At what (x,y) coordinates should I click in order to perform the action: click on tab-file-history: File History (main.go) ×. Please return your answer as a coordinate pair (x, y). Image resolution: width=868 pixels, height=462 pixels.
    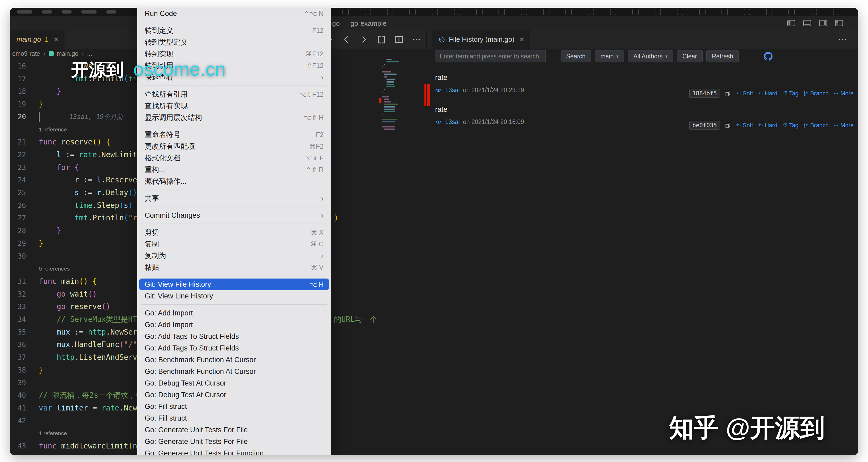
    Looking at the image, I should click on (481, 39).